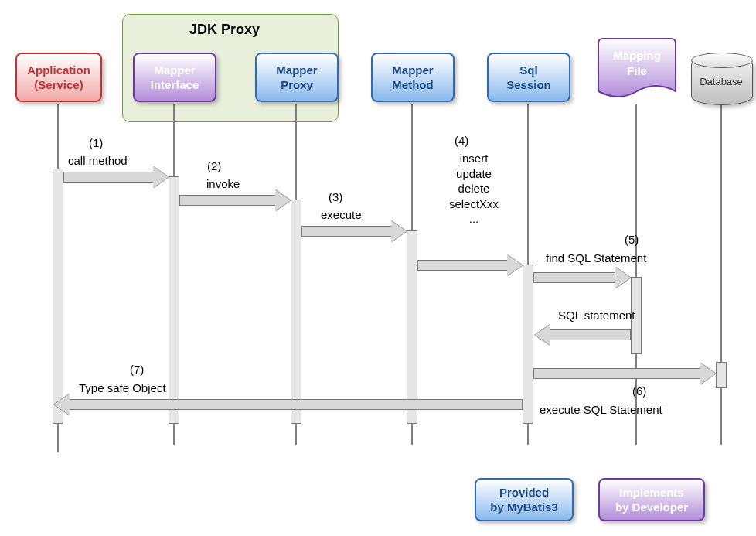 The image size is (756, 536). I want to click on step5-label: find SQL Statement, so click(596, 258).